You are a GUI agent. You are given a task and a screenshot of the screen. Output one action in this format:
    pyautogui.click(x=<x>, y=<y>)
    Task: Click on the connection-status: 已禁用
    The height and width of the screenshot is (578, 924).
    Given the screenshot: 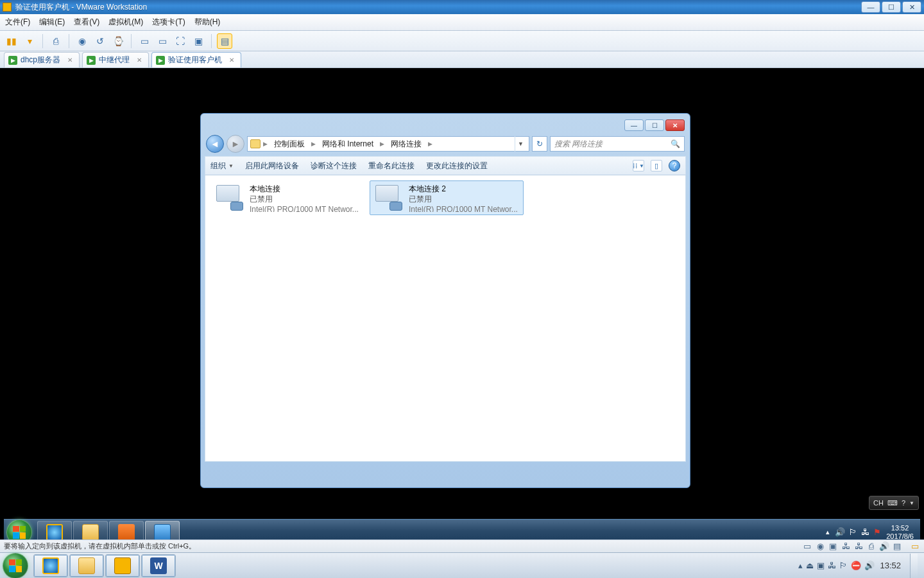 What is the action you would take?
    pyautogui.click(x=465, y=199)
    